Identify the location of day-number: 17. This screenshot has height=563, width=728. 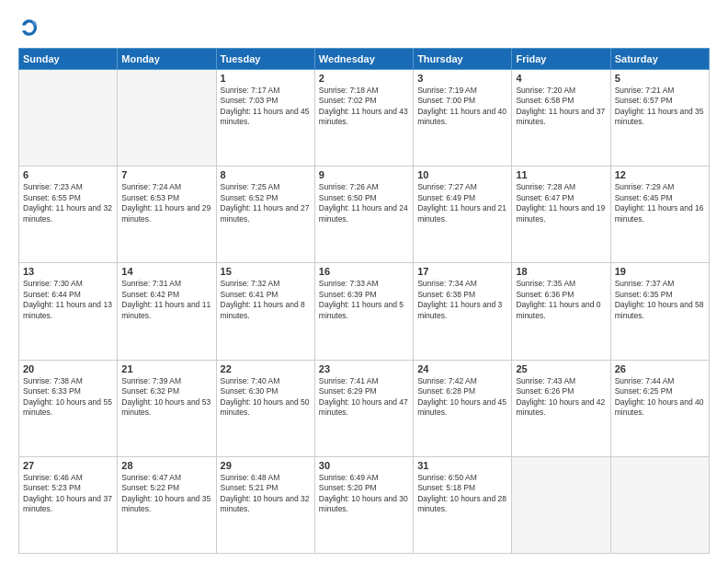
(462, 271).